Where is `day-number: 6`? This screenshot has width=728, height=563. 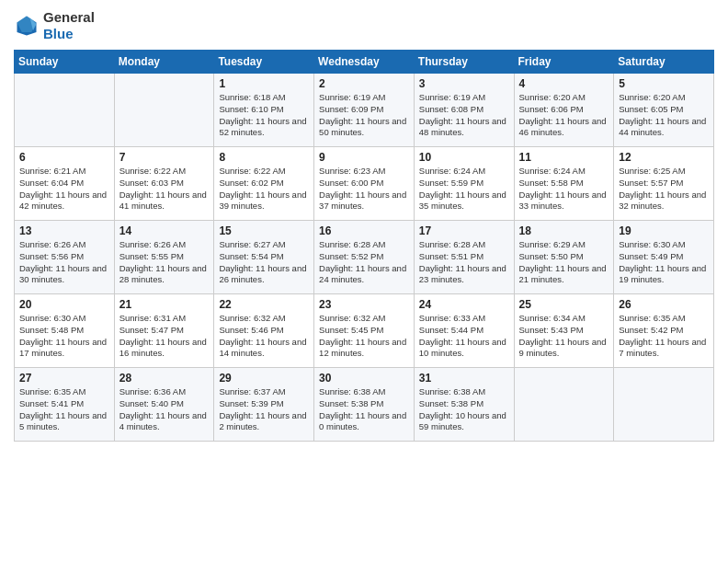 day-number: 6 is located at coordinates (64, 157).